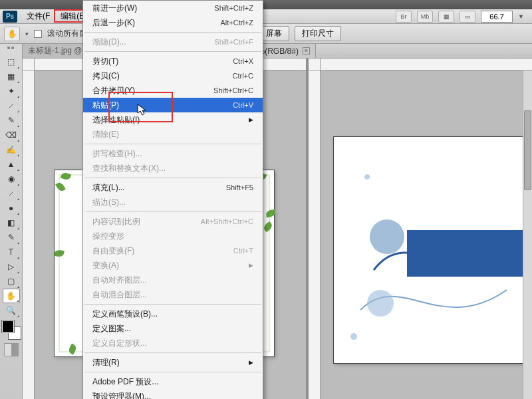  What do you see at coordinates (173, 23) in the screenshot?
I see `menu-item: 后退一步(K)Alt+Ctrl+Z` at bounding box center [173, 23].